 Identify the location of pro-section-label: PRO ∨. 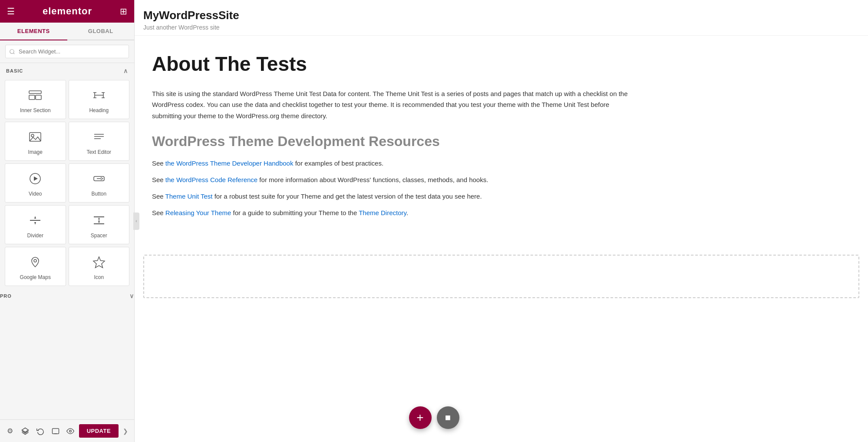
(67, 296).